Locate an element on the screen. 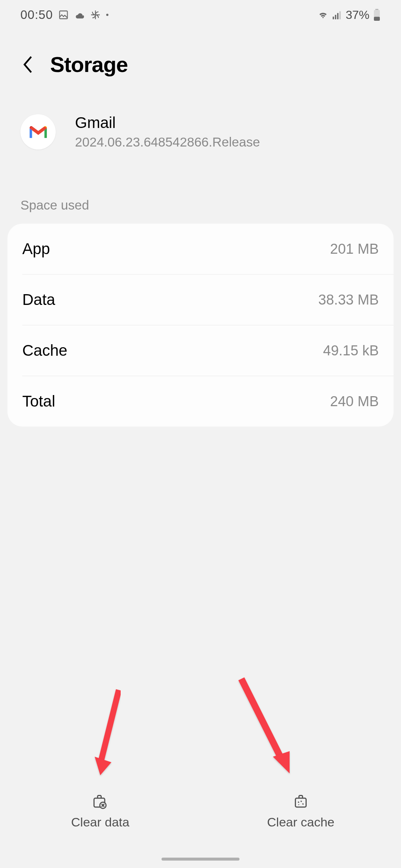 Image resolution: width=401 pixels, height=868 pixels. app-name: Gmail is located at coordinates (167, 123).